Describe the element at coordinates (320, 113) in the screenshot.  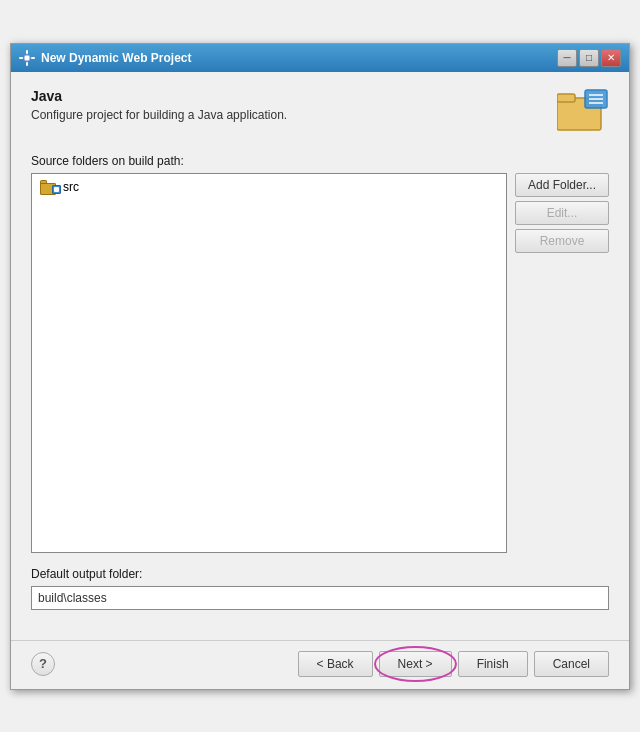
I see `header-area: Java Configure project for building a Ja…` at that location.